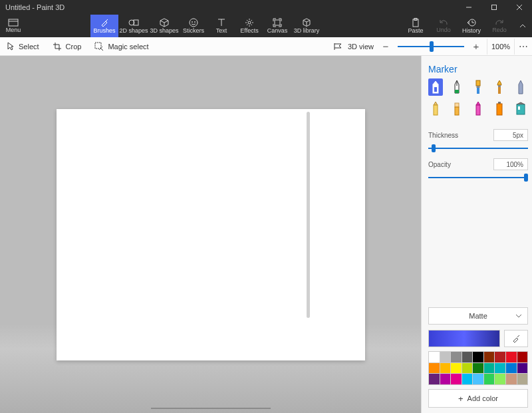 Image resolution: width=532 pixels, height=413 pixels. What do you see at coordinates (521, 108) in the screenshot?
I see `tool-fill` at bounding box center [521, 108].